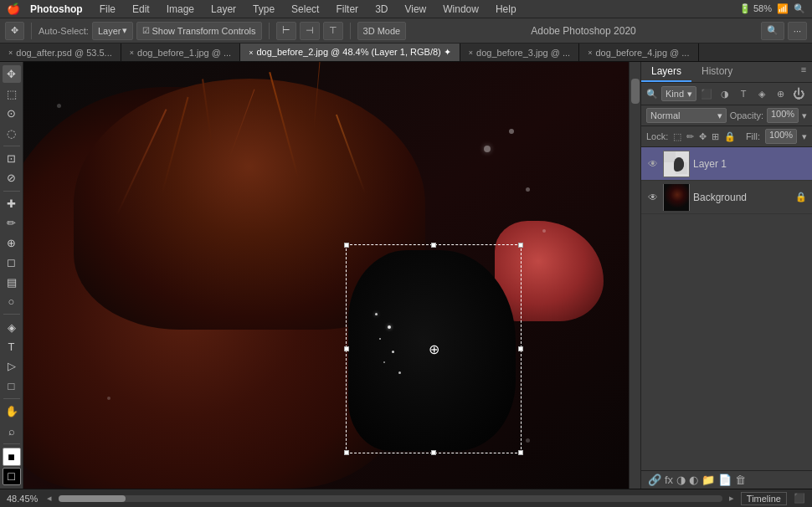 This screenshot has width=812, height=507. I want to click on menu-image: Image, so click(181, 9).